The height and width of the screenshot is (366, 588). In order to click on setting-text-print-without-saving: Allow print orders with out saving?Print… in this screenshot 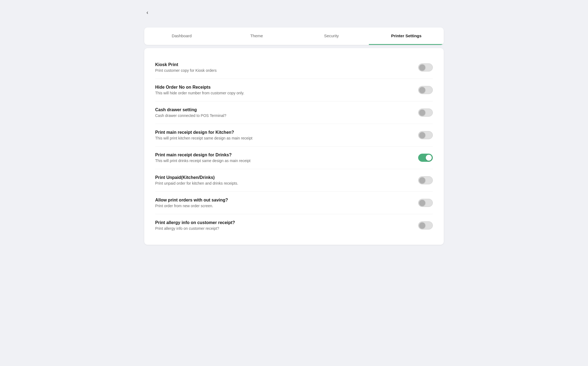, I will do `click(287, 203)`.